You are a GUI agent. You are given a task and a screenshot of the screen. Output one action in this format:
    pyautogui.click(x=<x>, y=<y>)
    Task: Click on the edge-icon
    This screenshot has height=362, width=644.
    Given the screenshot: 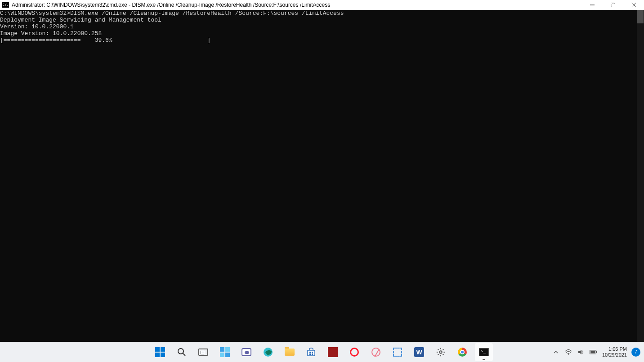 What is the action you would take?
    pyautogui.click(x=268, y=352)
    